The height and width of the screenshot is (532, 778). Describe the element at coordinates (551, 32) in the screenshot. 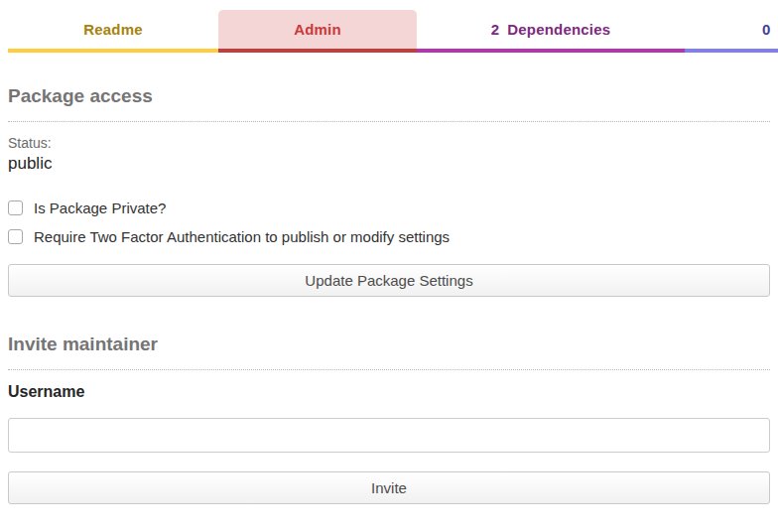

I see `tab-dependencies: 2 Dependencies` at that location.